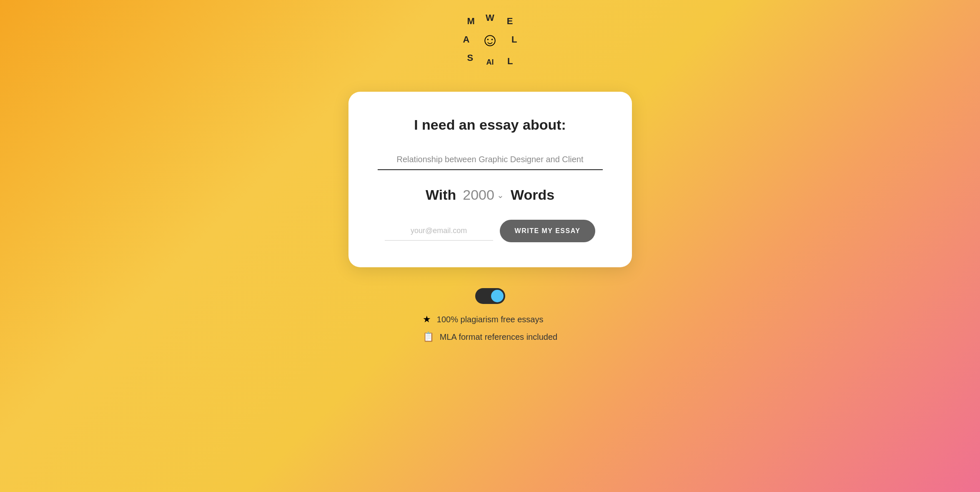 The height and width of the screenshot is (492, 980). What do you see at coordinates (500, 195) in the screenshot?
I see `chevron-down-icon: ⌄` at bounding box center [500, 195].